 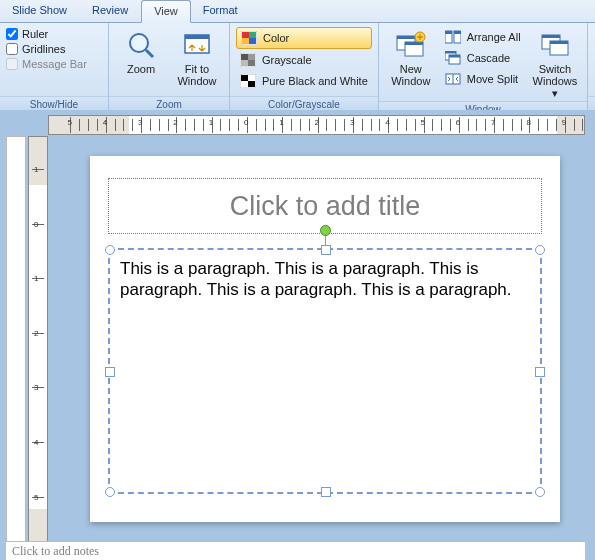 I want to click on gridlines-checkbox: Gridlines, so click(x=46, y=49).